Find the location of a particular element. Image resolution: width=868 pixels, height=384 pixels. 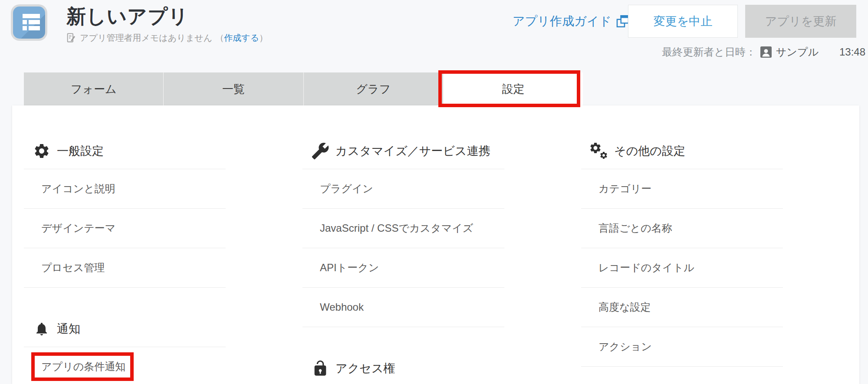

tab-form: フォーム is located at coordinates (94, 89).